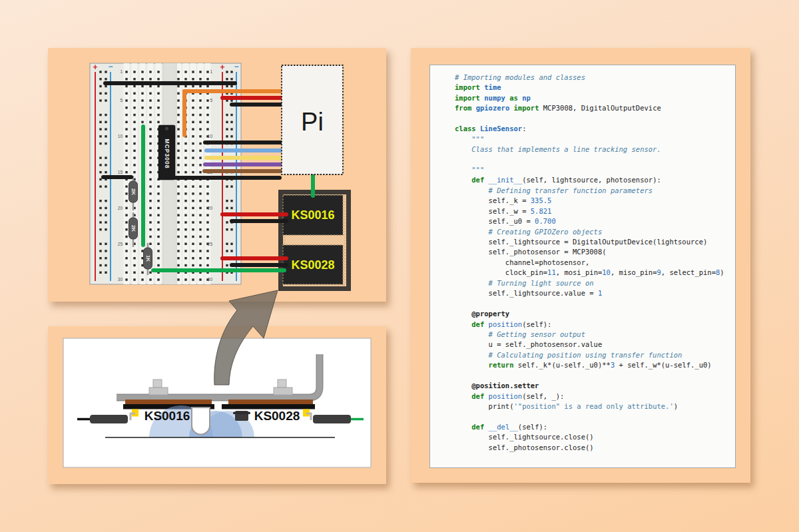  Describe the element at coordinates (217, 403) in the screenshot. I see `diagram-canvas` at that location.